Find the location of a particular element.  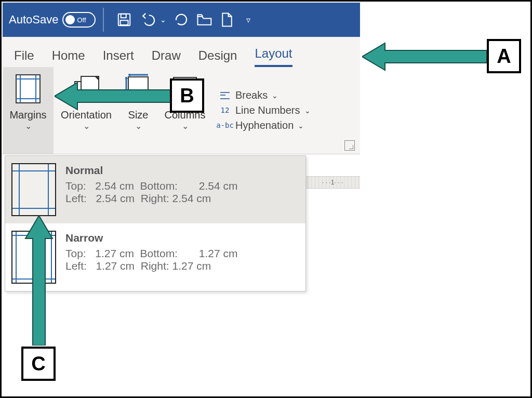

value-right: 1.27 cm is located at coordinates (191, 266).